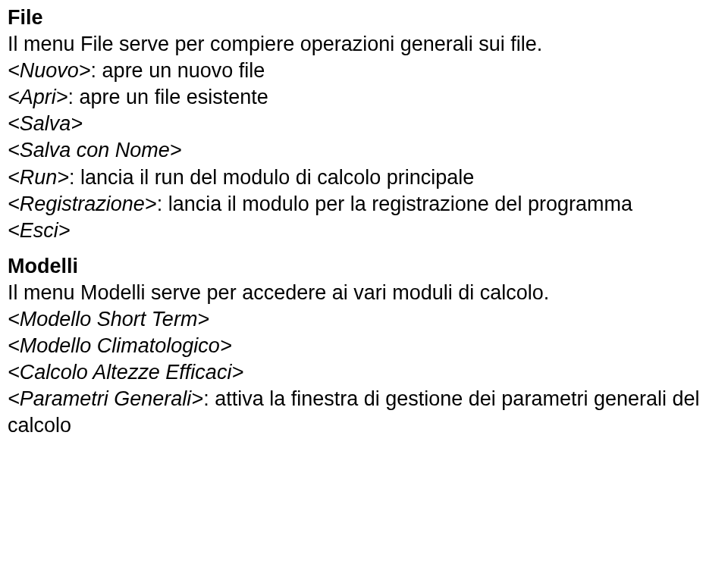  What do you see at coordinates (364, 18) in the screenshot?
I see `section-heading-file: File` at bounding box center [364, 18].